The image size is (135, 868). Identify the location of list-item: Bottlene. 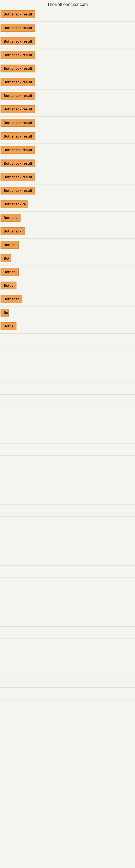
(68, 218).